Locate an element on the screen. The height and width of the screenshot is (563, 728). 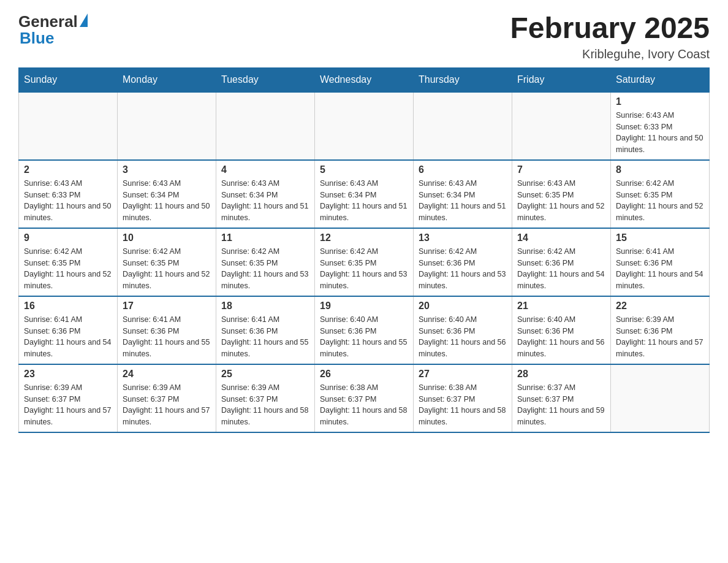
day-info: Sunrise: 6:37 AM Sunset: 6:37 PM Dayligh… is located at coordinates (561, 405).